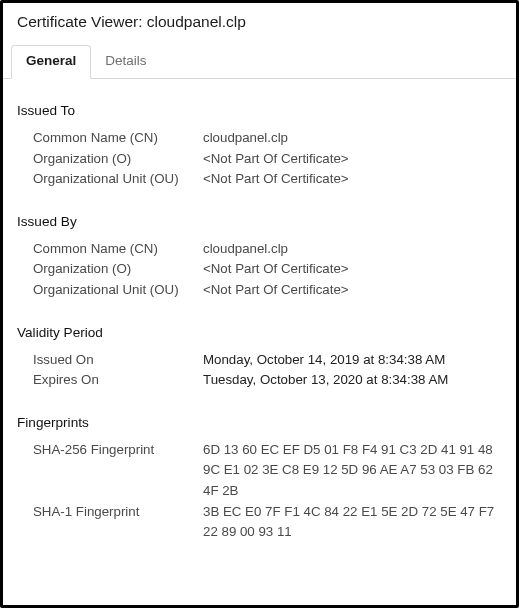 This screenshot has height=608, width=519. What do you see at coordinates (246, 138) in the screenshot?
I see `issued-to-cn-value: cloudpanel.clp` at bounding box center [246, 138].